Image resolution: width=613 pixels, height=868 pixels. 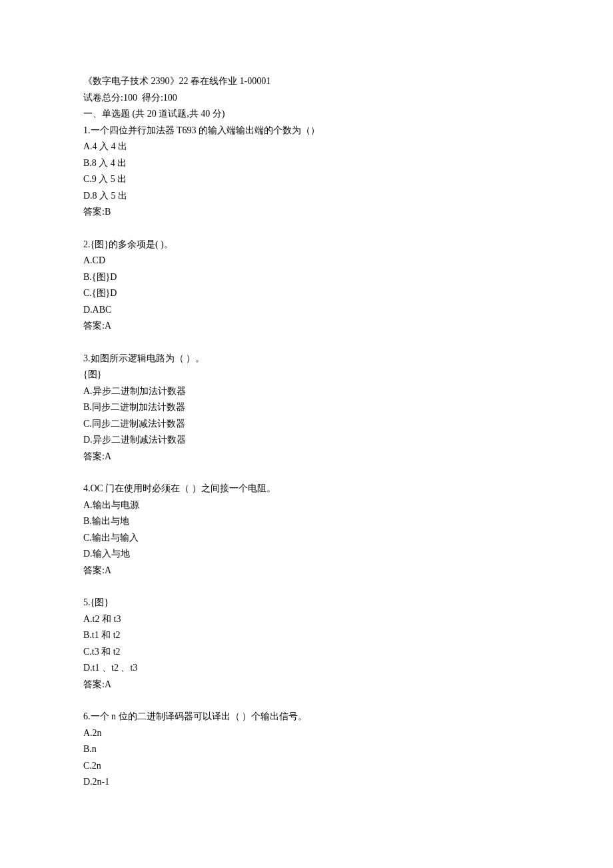 What do you see at coordinates (306, 293) in the screenshot?
I see `question-option: C.{图}D` at bounding box center [306, 293].